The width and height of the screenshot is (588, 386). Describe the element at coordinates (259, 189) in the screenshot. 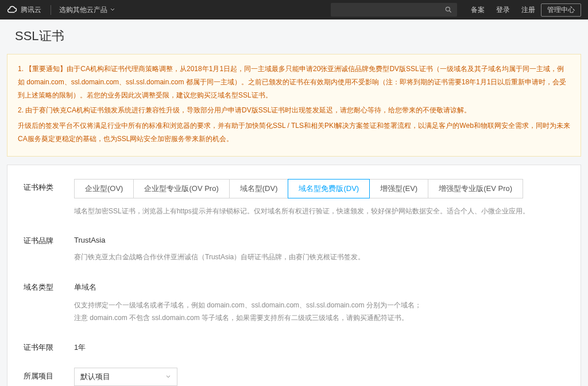

I see `tab-dv: 域名型(DV)` at that location.